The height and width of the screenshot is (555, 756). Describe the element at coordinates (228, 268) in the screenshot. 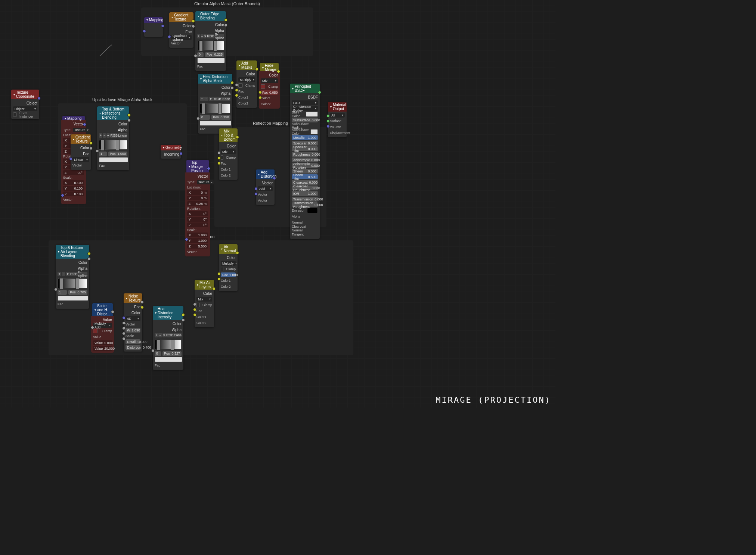

I see `node-airnorm: ▾Air NormalColorMultiplyClampFac1.000Col…` at that location.